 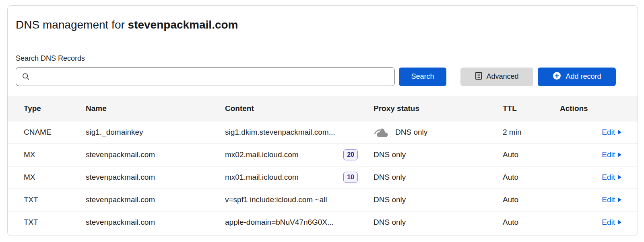 I want to click on cell-content: mx02.mail.icloud.com 20, so click(x=293, y=155).